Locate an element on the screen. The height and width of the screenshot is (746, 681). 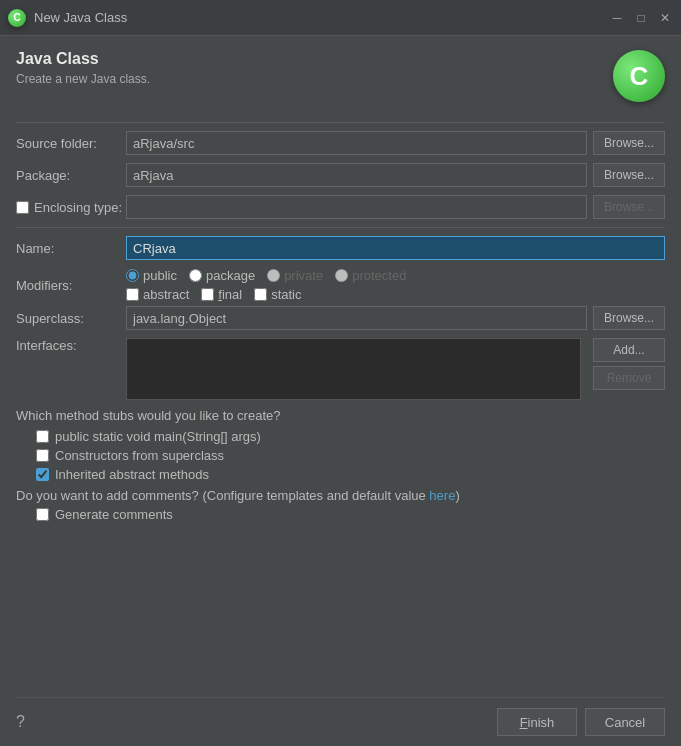
package-browse-button: Browse... is located at coordinates (629, 175).